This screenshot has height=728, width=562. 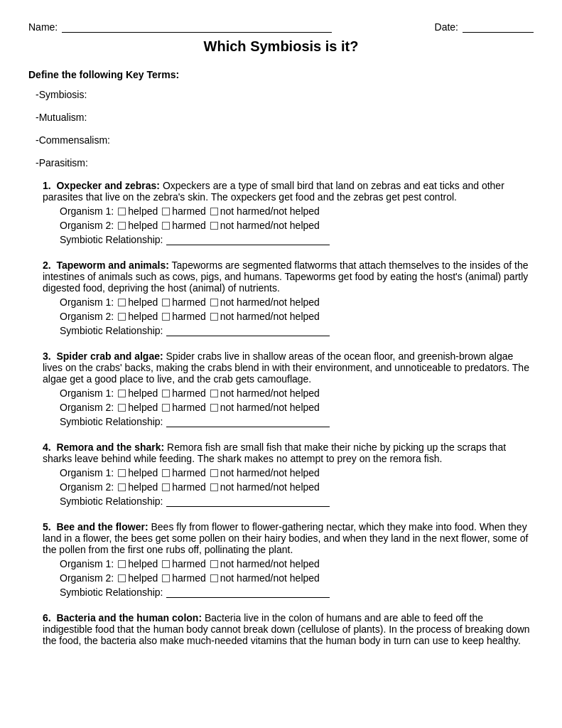 What do you see at coordinates (47, 356) in the screenshot?
I see `q3-number: 3.` at bounding box center [47, 356].